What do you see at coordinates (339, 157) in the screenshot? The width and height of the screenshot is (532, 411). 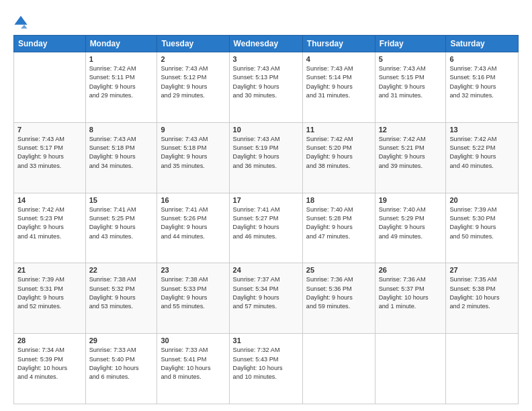 I see `calendar-cell: 11Sunrise: 7:42 AM Sunset: 5:20 PM Dayli…` at bounding box center [339, 157].